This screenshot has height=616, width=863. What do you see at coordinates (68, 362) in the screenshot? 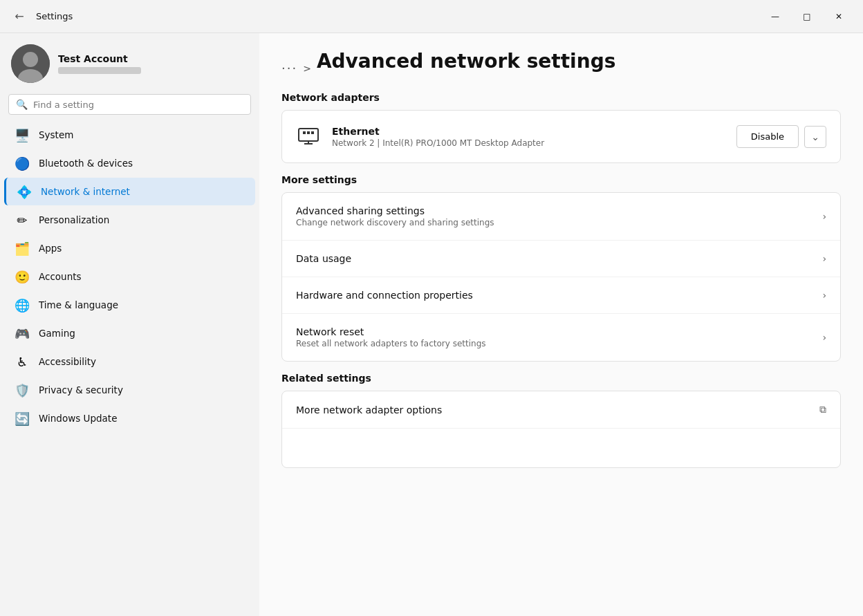
I see `sidebar-label-accessibility: Accessibility` at bounding box center [68, 362].